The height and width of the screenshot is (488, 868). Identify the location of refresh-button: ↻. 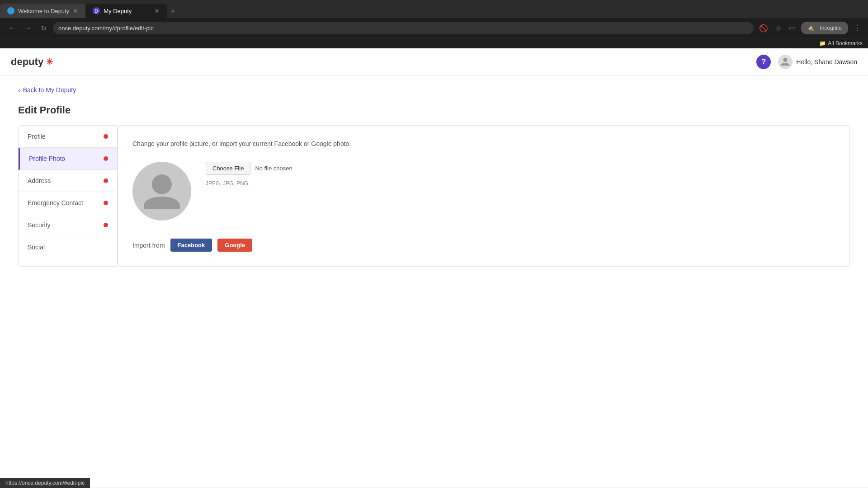
(43, 28).